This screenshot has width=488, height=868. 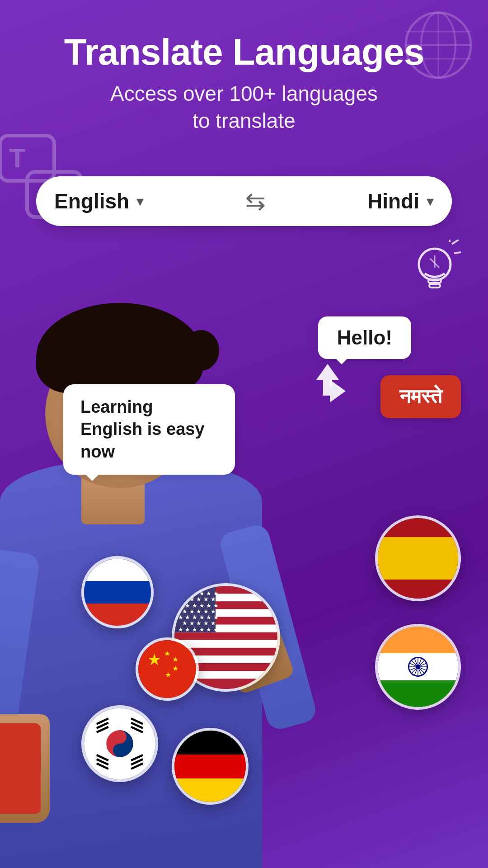 What do you see at coordinates (244, 52) in the screenshot?
I see `headline-main: Translate Languages` at bounding box center [244, 52].